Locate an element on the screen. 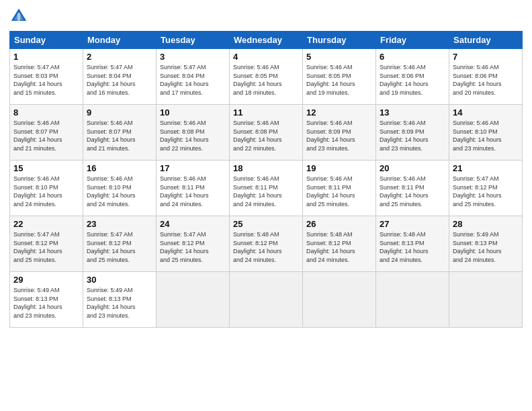 Image resolution: width=532 pixels, height=411 pixels. calendar-cell: 5Sunrise: 5:46 AM Sunset: 8:05 PM Daylig… is located at coordinates (340, 77).